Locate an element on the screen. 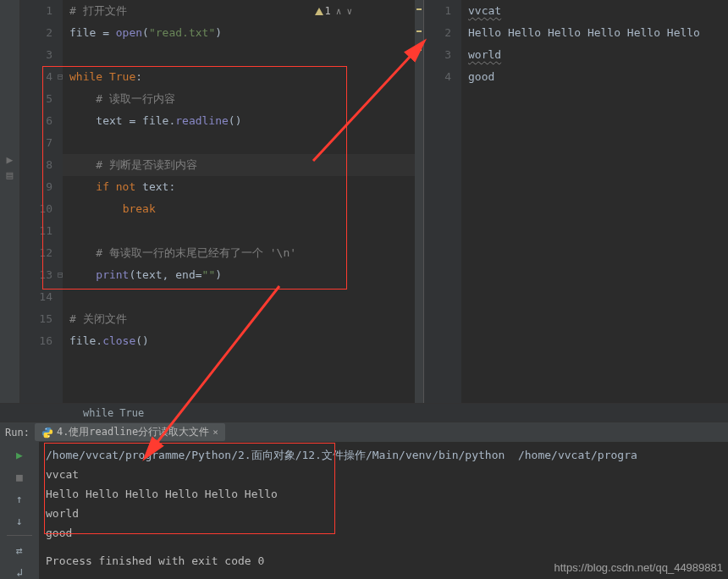 The height and width of the screenshot is (579, 728). up-button: ↑ is located at coordinates (19, 499).